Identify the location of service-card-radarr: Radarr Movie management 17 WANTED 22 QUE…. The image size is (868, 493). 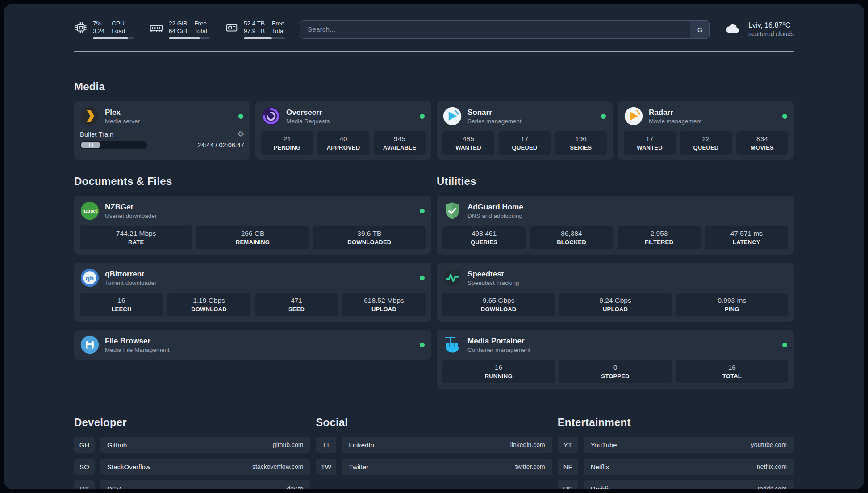
(706, 130).